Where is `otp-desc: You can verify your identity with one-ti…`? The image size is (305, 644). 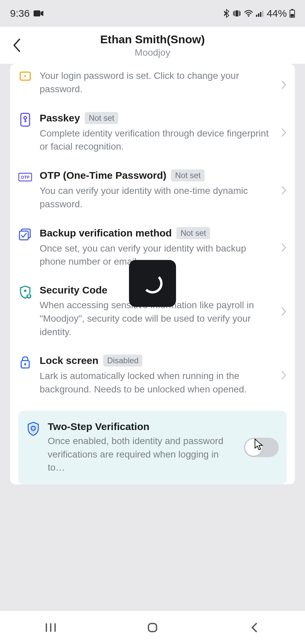 otp-desc: You can verify your identity with one-ti… is located at coordinates (155, 198).